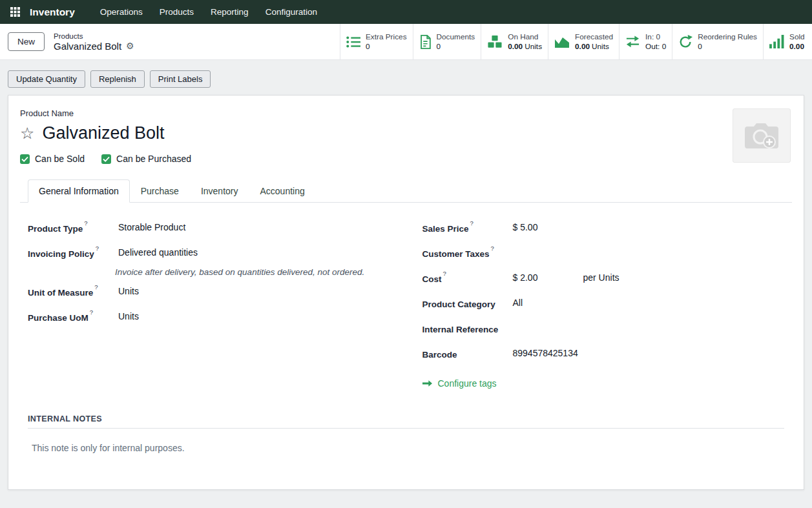 The image size is (812, 508). Describe the element at coordinates (376, 41) in the screenshot. I see `smart-button-extra-prices: Extra Prices 0` at that location.